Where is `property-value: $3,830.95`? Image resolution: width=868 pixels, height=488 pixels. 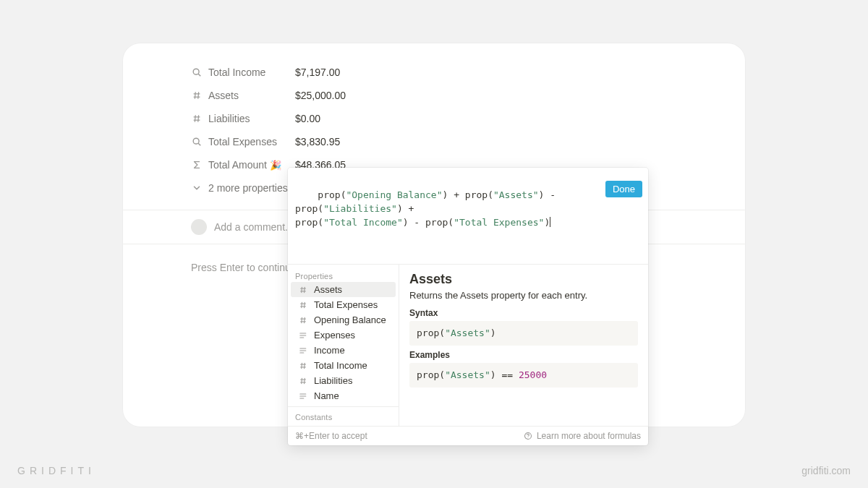
property-value: $3,830.95 is located at coordinates (318, 142).